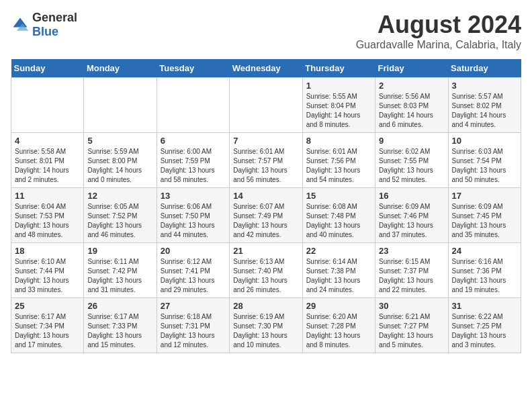 This screenshot has height=411, width=532. What do you see at coordinates (339, 251) in the screenshot?
I see `day-number: 22` at bounding box center [339, 251].